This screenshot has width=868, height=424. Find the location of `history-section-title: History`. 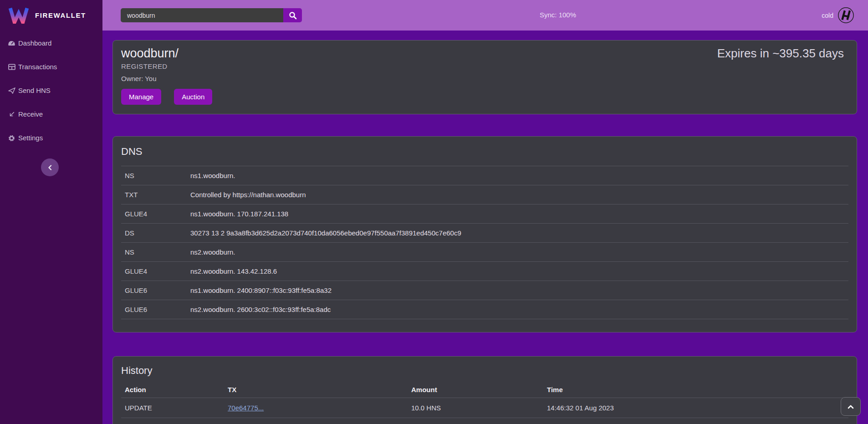

history-section-title: History is located at coordinates (485, 371).